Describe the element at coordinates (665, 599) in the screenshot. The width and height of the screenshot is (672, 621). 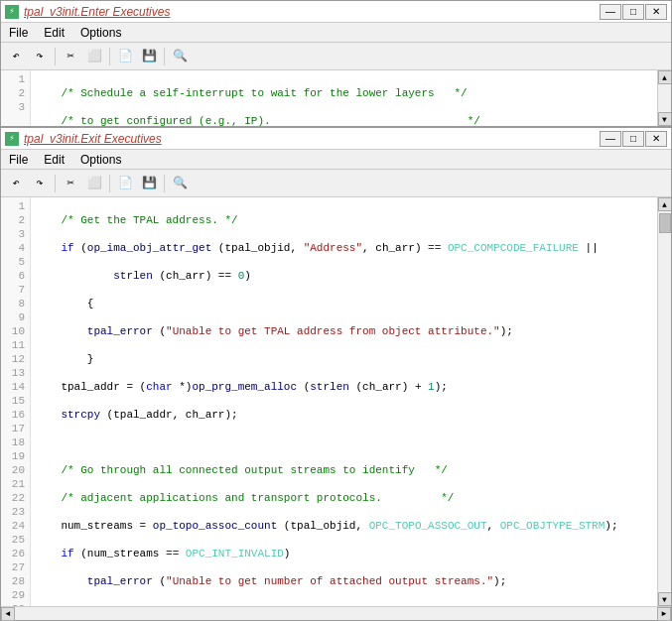
I see `scroll-down-2: ▼` at that location.